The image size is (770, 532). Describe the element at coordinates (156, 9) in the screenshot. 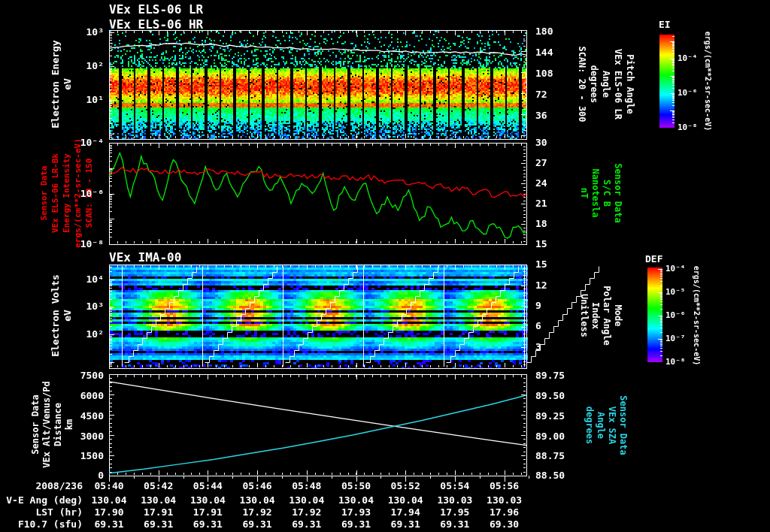

I see `panel1-title-lr: VEx ELS-06 LR` at that location.